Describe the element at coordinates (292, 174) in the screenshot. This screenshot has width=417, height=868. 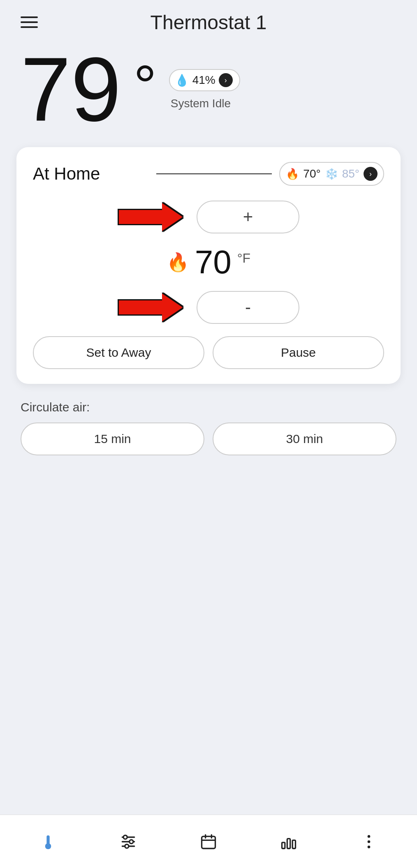
I see `flame-icon: 🔥` at that location.